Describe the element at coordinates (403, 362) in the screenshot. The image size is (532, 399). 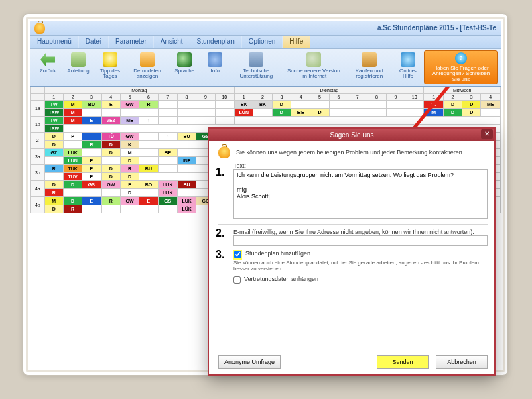
I see `send-button: Senden` at that location.